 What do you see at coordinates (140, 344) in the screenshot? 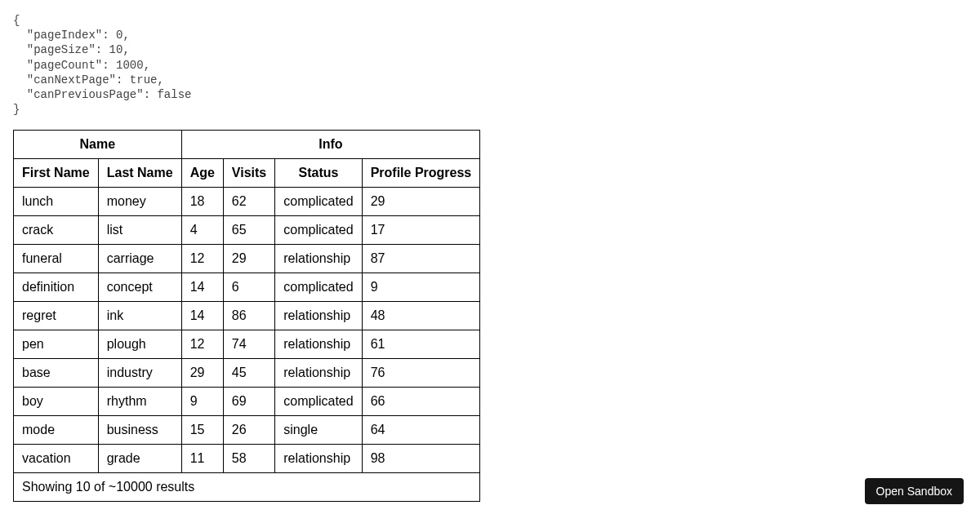
I see `cell-lastName: plough` at bounding box center [140, 344].